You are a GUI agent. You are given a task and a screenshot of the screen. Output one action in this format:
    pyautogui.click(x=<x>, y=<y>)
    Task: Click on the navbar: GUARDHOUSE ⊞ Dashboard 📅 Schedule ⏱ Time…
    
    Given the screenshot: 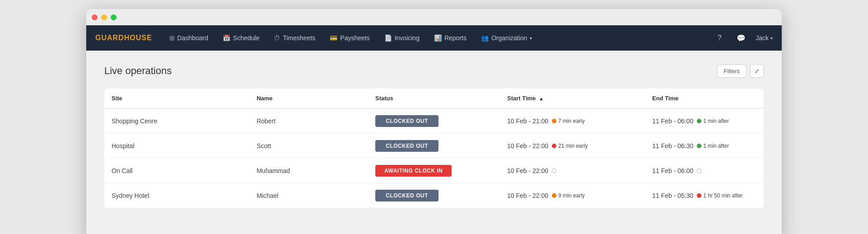 What is the action you would take?
    pyautogui.click(x=434, y=38)
    